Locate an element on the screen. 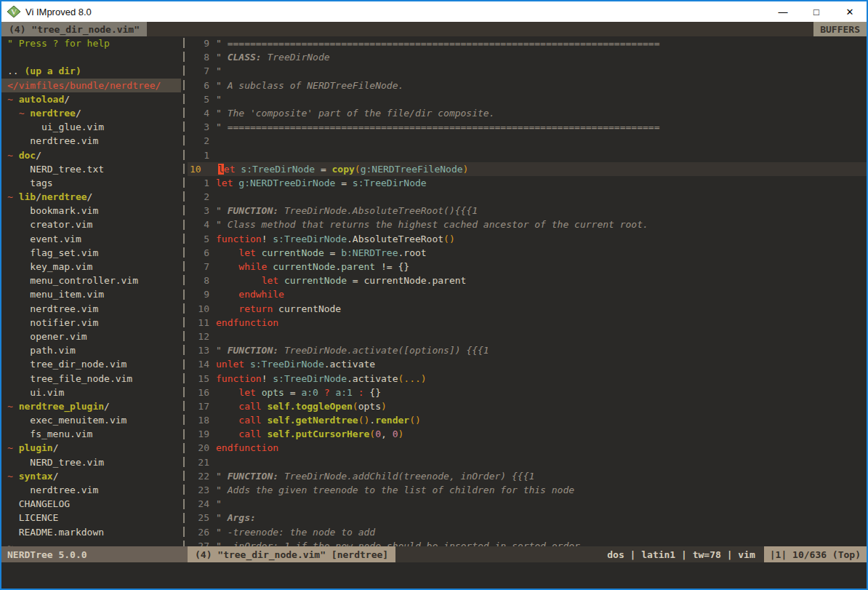  tree-item: menu_controller.vim is located at coordinates (92, 281).